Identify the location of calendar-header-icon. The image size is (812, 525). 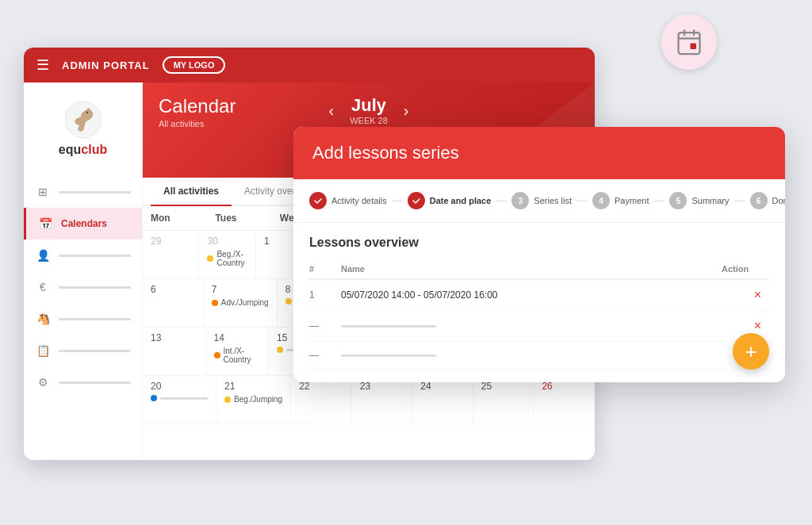
(689, 42).